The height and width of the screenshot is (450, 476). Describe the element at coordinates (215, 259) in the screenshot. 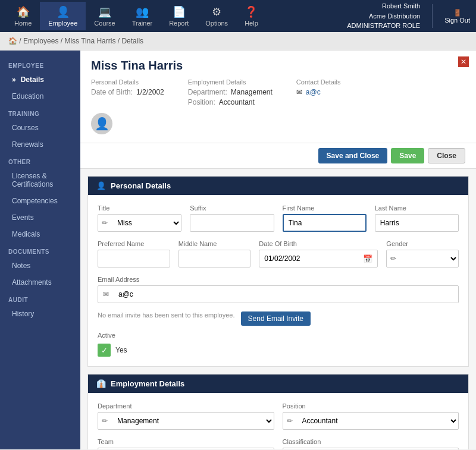

I see `middle-name-input` at that location.